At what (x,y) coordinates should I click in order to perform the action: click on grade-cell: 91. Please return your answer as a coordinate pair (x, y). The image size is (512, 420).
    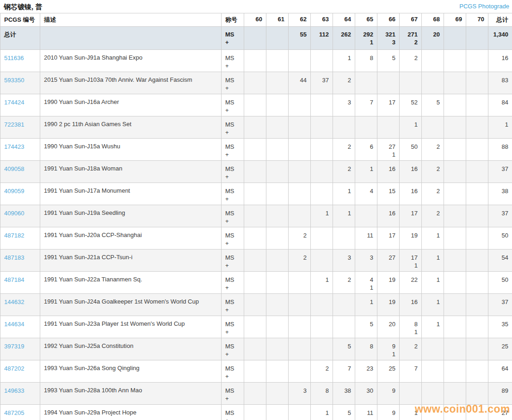
    Looking at the image, I should click on (389, 349).